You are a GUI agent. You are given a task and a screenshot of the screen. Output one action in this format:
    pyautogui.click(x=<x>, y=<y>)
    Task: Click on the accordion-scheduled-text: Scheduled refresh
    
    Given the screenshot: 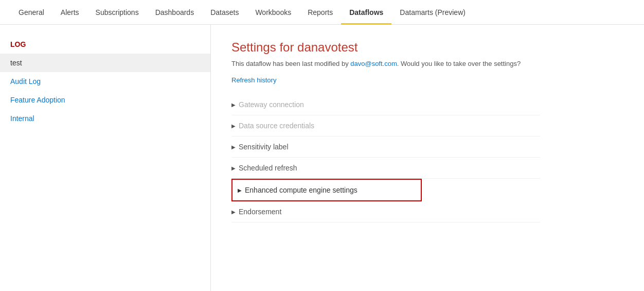 What is the action you would take?
    pyautogui.click(x=268, y=168)
    